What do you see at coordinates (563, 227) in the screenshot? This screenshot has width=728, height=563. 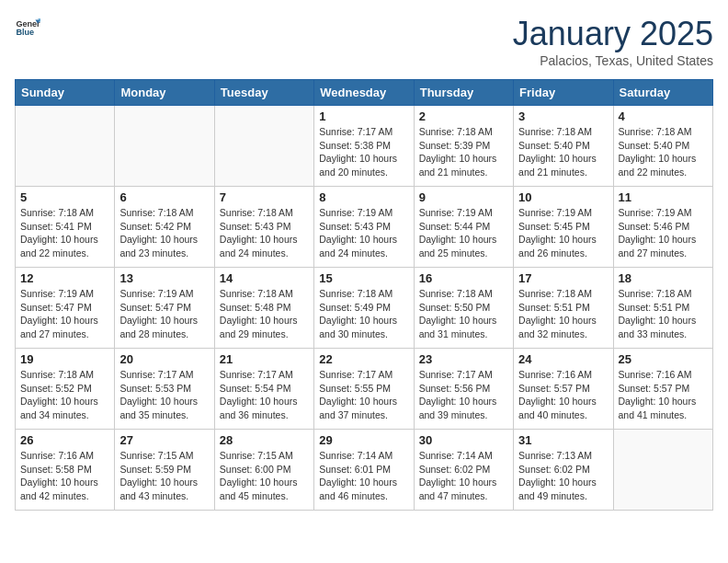 I see `calendar-cell: 10Sunrise: 7:19 AMSunset: 5:45 PMDayligh…` at bounding box center [563, 227].